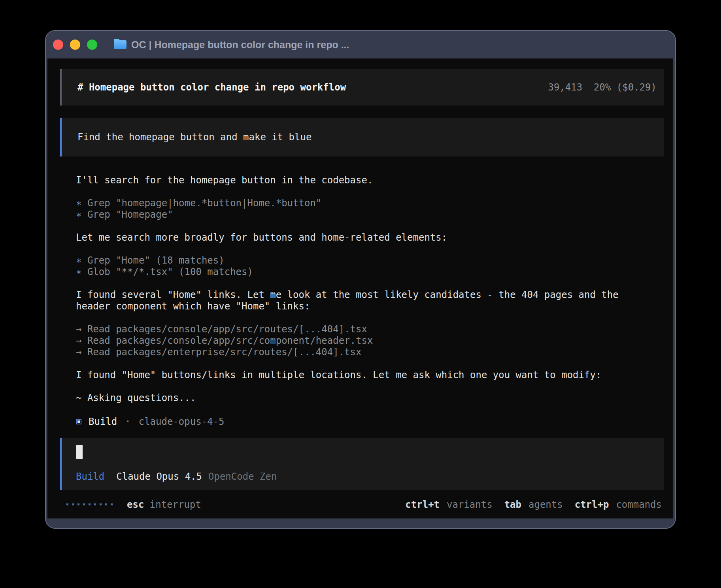  What do you see at coordinates (92, 45) in the screenshot?
I see `maximize-button` at bounding box center [92, 45].